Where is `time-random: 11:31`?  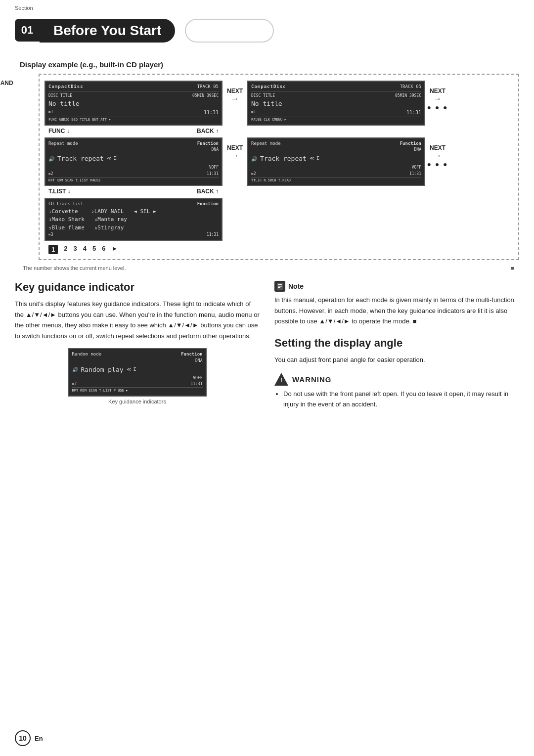 time-random: 11:31 is located at coordinates (196, 384).